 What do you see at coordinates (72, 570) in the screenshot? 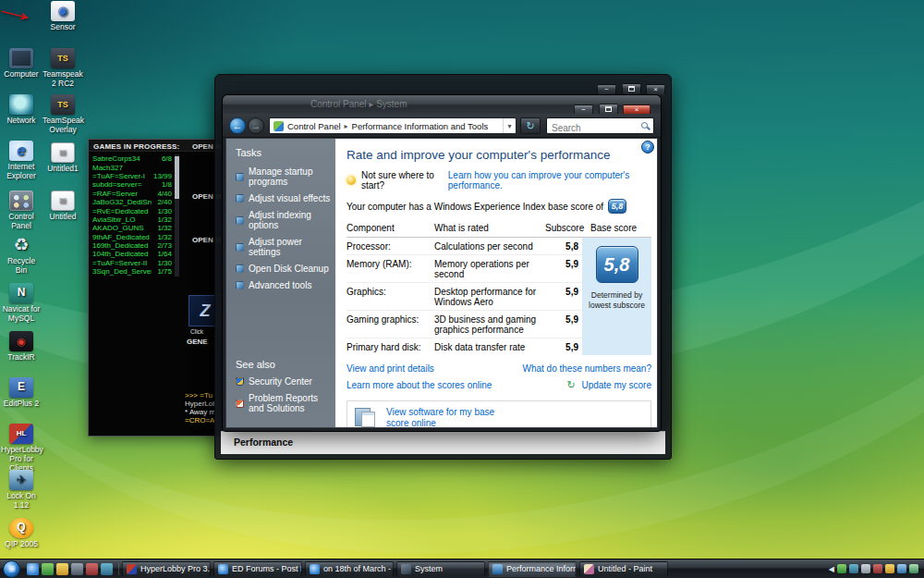
I see `quick-launch` at bounding box center [72, 570].